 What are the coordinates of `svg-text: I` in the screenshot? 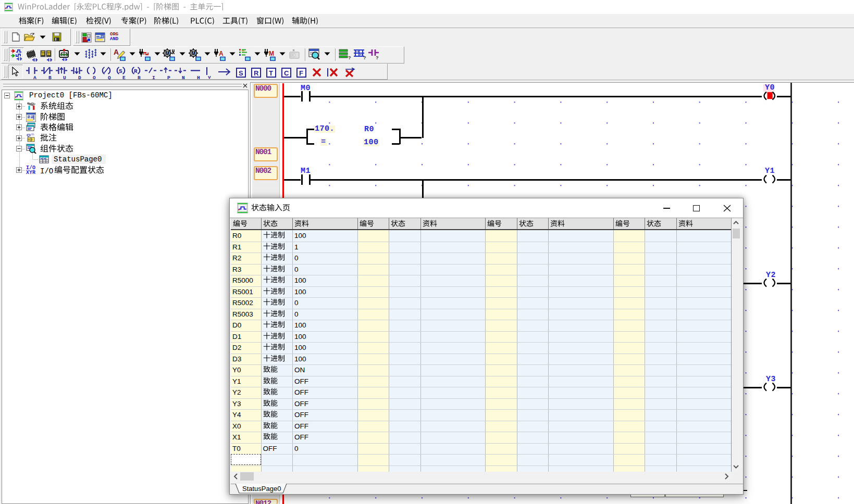 It's located at (154, 77).